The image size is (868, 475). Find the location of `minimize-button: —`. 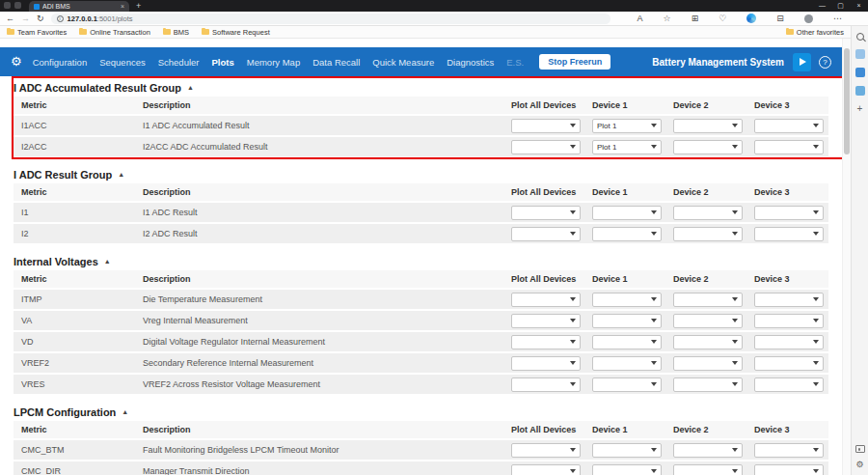

minimize-button: — is located at coordinates (822, 6).